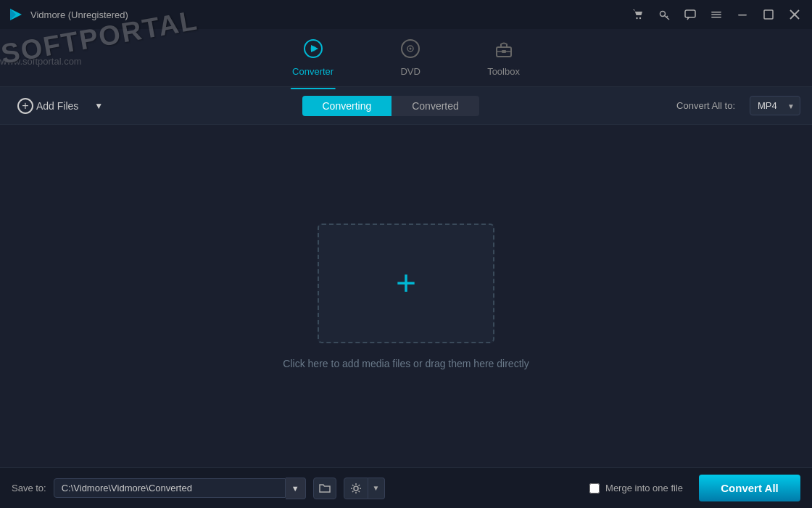  I want to click on nav-converter-label: Converter, so click(313, 71).